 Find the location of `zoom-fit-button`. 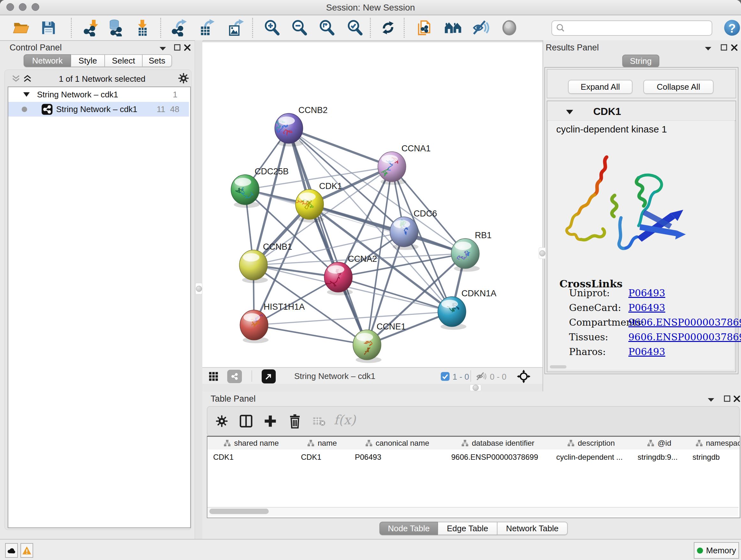

zoom-fit-button is located at coordinates (327, 28).